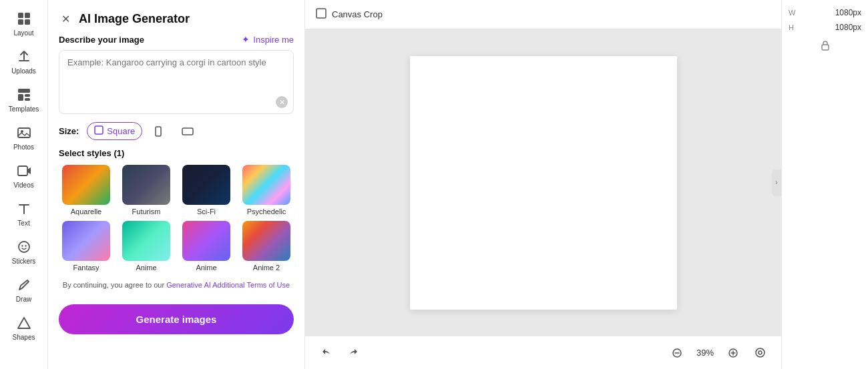 The height and width of the screenshot is (369, 868). I want to click on templates-icon, so click(24, 95).